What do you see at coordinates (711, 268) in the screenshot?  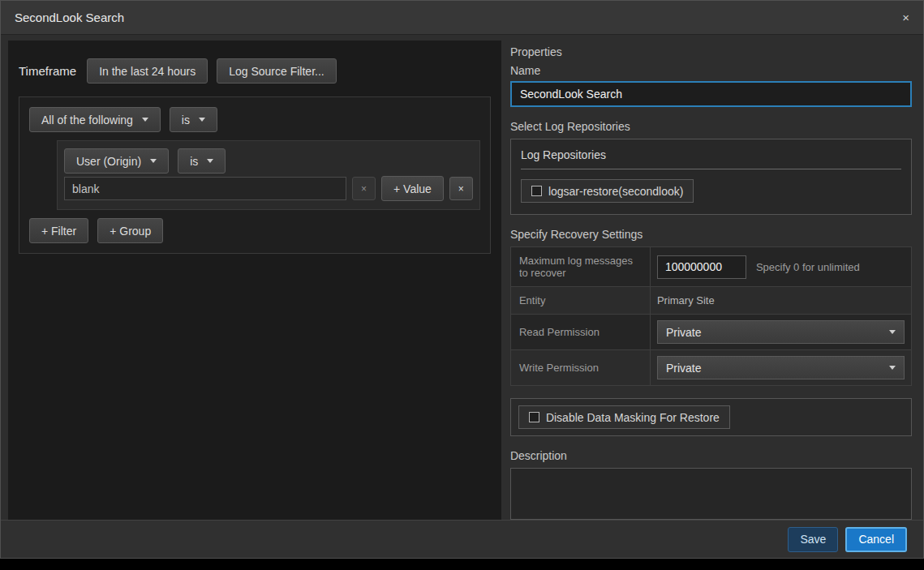 I see `table-row: Maximum log messages to recover Specify …` at bounding box center [711, 268].